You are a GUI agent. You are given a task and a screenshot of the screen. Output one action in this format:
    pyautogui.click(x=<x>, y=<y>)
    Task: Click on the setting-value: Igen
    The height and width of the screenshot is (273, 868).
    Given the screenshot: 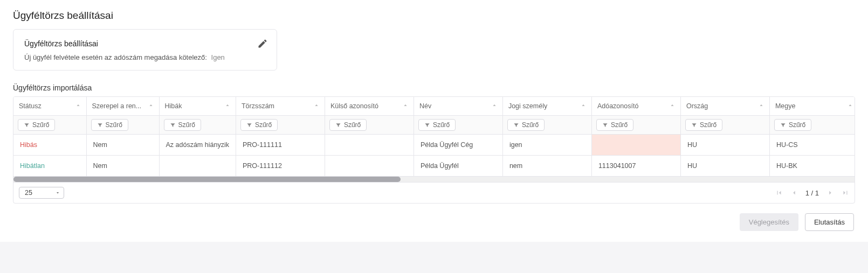 What is the action you would take?
    pyautogui.click(x=218, y=57)
    